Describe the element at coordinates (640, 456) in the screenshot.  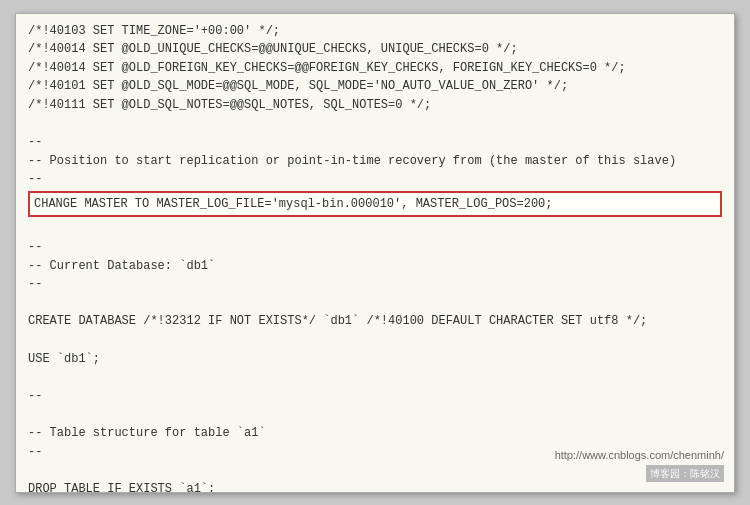
I see `watermark-url: http://www.cnblogs.com/chenminh/` at that location.